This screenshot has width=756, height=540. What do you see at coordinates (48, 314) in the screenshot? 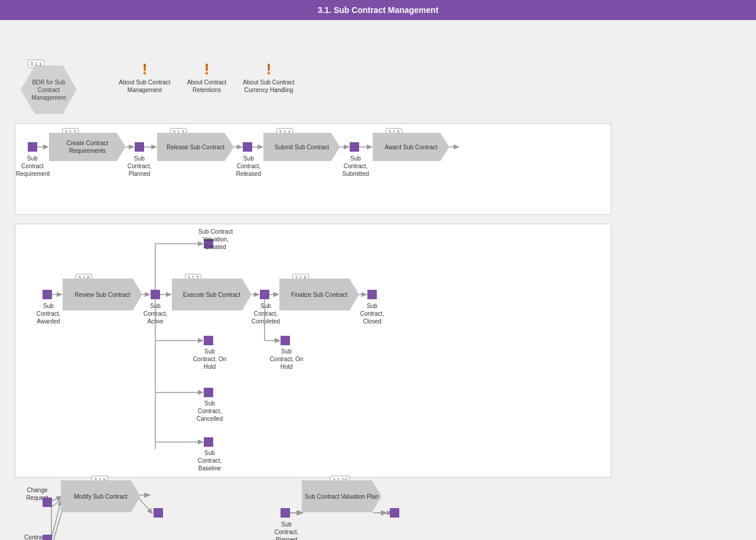
I see `sc-awarded-label: Sub Contract, Awarded` at bounding box center [48, 314].